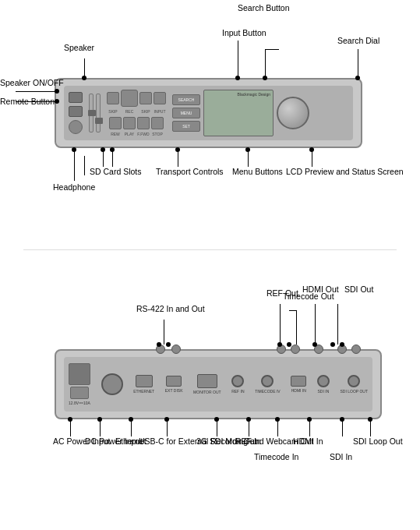  What do you see at coordinates (76, 113) in the screenshot?
I see `side-buttons` at bounding box center [76, 113].